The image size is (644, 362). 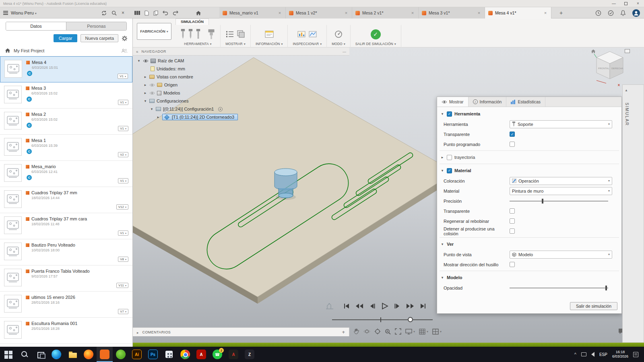 What do you see at coordinates (66, 148) in the screenshot?
I see `project-item: Mesa 1 6/03/2026 15:39 C V2` at bounding box center [66, 148].